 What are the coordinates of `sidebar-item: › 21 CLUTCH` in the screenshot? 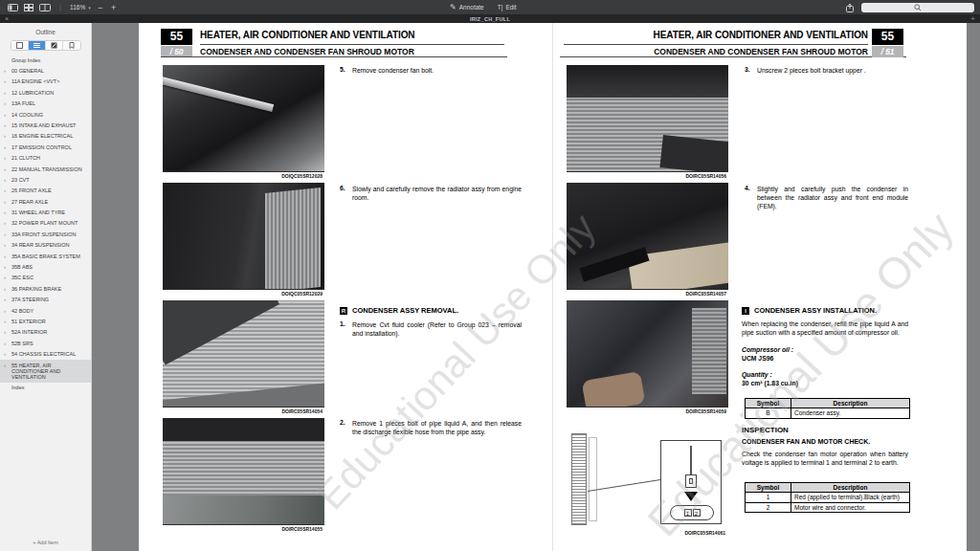 It's located at (46, 159).